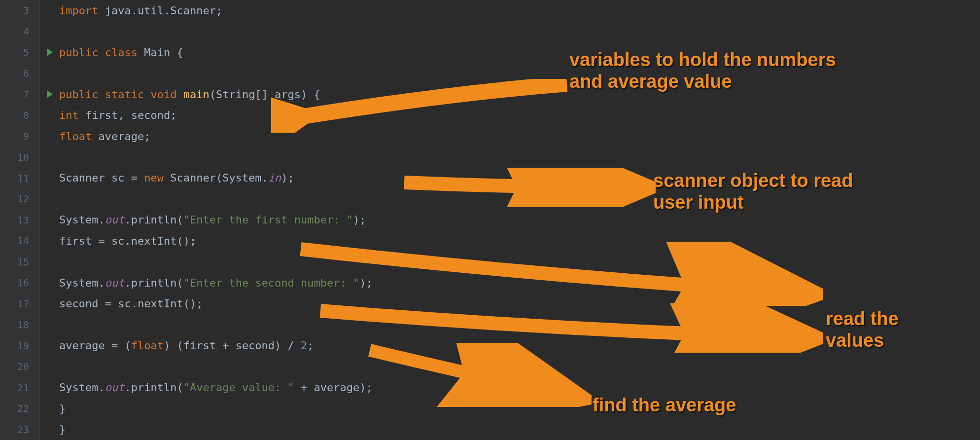 Image resolution: width=980 pixels, height=440 pixels. I want to click on line-number: 14, so click(20, 241).